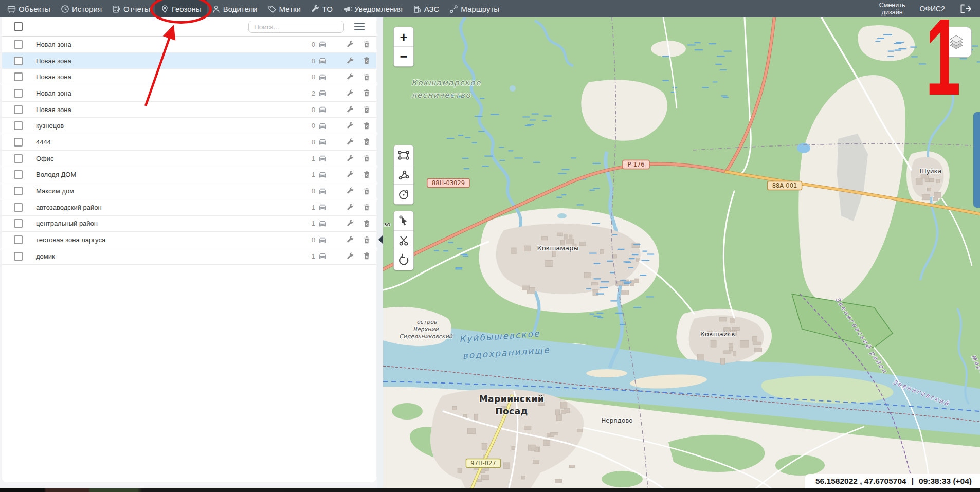  What do you see at coordinates (189, 94) in the screenshot?
I see `geozone-row: Новая зона2` at bounding box center [189, 94].